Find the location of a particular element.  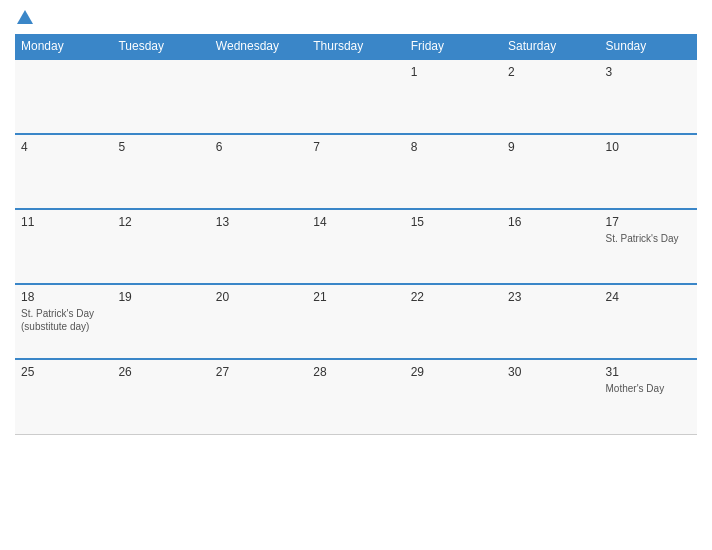

calendar-cell: 2 is located at coordinates (550, 96).